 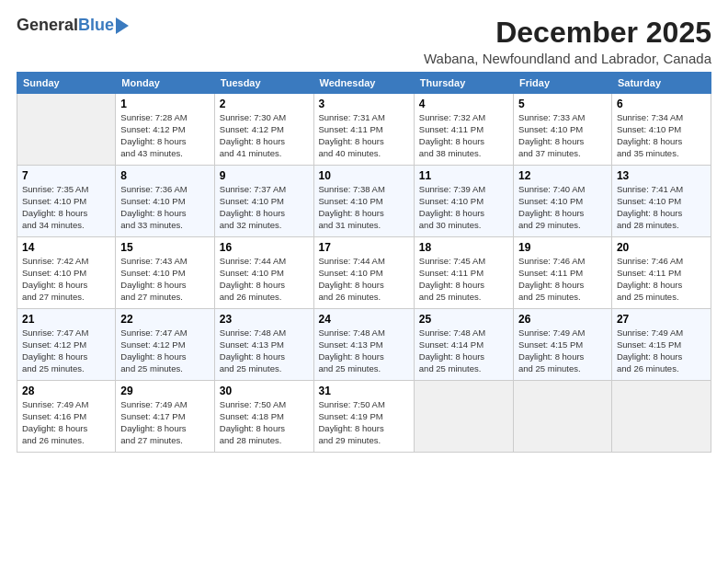 What do you see at coordinates (66, 83) in the screenshot?
I see `col-header-sunday: Sunday` at bounding box center [66, 83].